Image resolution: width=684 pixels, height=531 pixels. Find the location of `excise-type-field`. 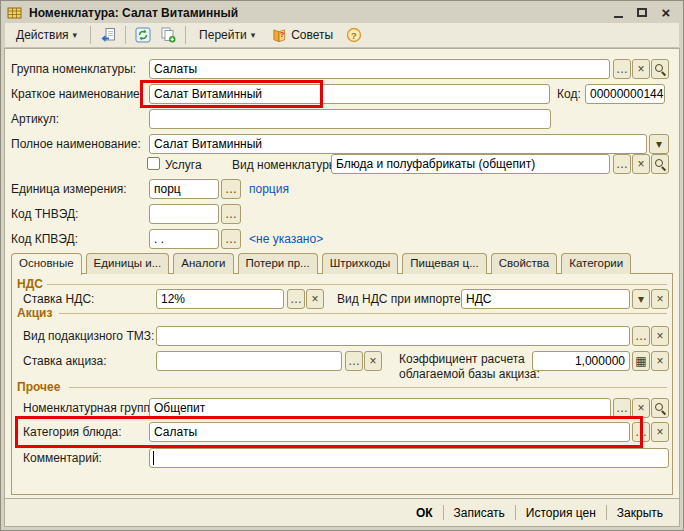

excise-type-field is located at coordinates (393, 336).